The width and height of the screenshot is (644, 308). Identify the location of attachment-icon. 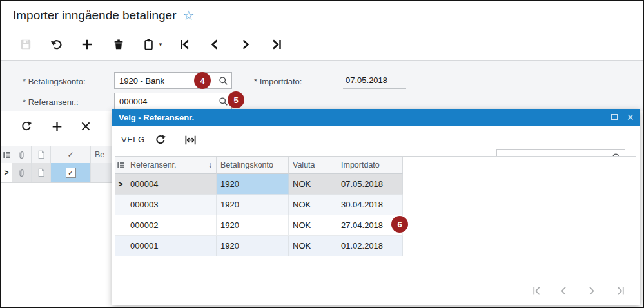
(22, 173).